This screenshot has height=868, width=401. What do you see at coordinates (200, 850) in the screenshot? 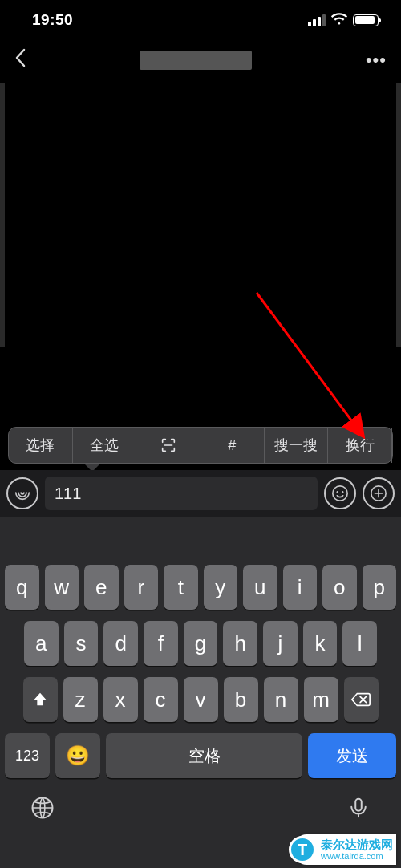
I see `watermark: T 泰尔达游戏网 www.tairda.com` at bounding box center [200, 850].